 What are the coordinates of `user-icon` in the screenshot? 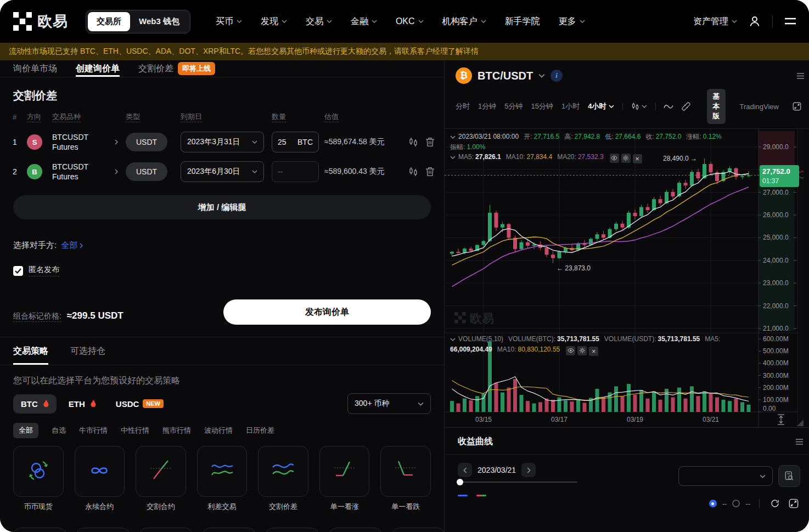 It's located at (755, 21).